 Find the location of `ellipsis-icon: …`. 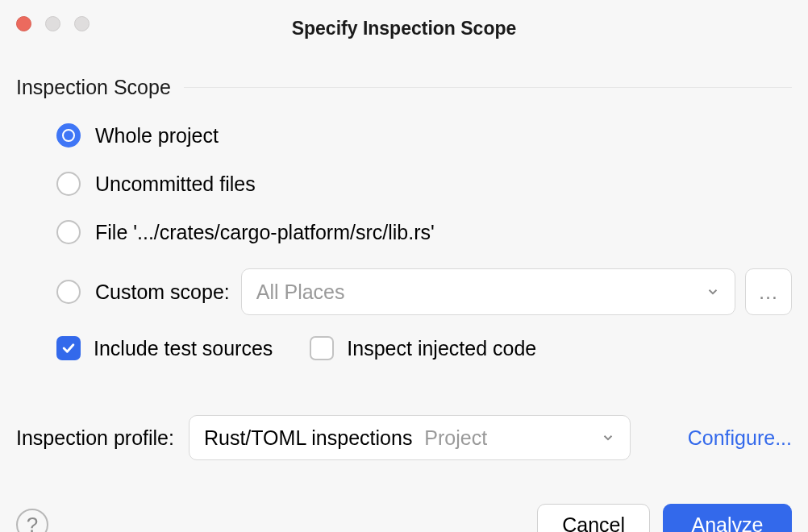

ellipsis-icon: … is located at coordinates (768, 292).